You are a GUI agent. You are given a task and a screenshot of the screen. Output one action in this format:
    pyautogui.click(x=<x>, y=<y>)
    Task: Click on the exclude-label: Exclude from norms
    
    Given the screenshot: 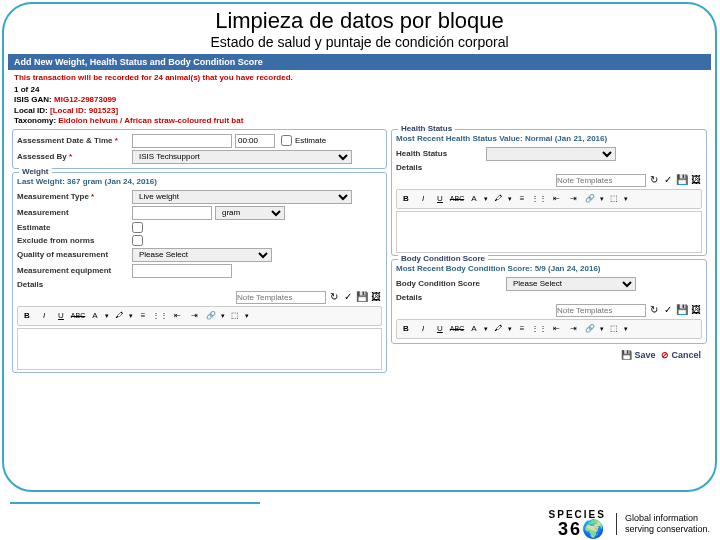 What is the action you would take?
    pyautogui.click(x=74, y=240)
    